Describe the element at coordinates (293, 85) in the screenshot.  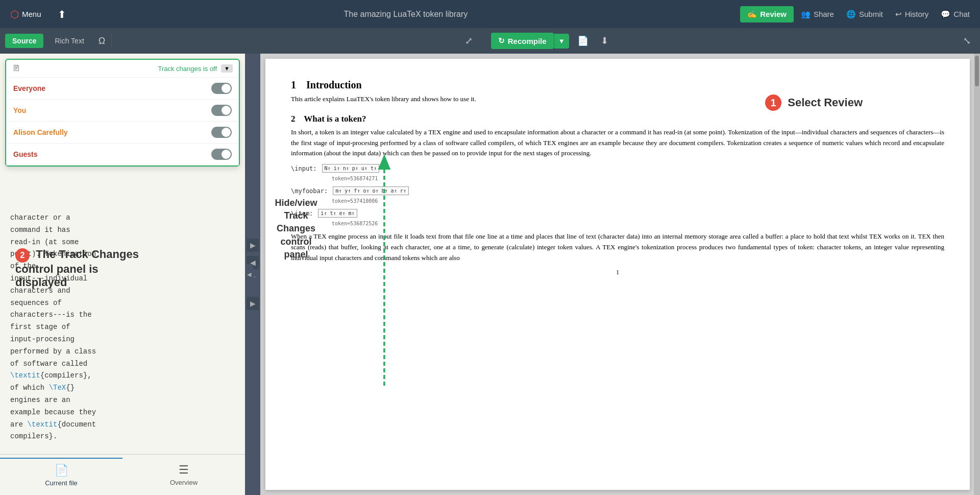
I see `section1-num: 1` at that location.